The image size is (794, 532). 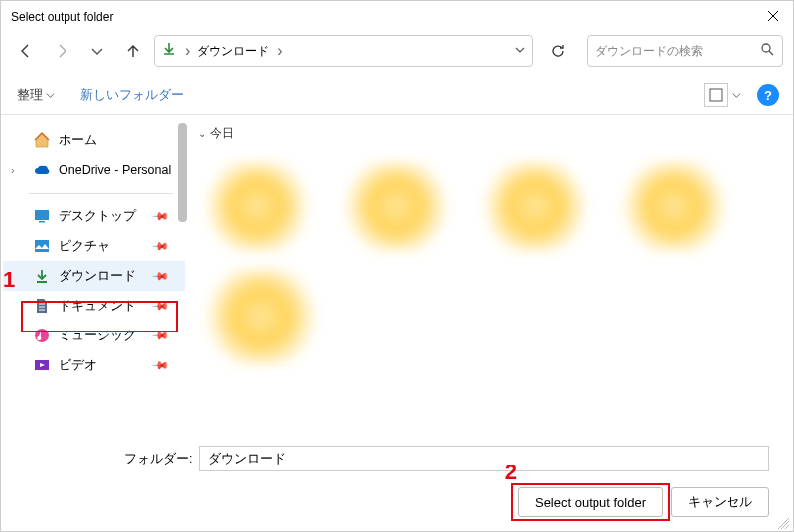 I want to click on pictures-icon, so click(x=42, y=246).